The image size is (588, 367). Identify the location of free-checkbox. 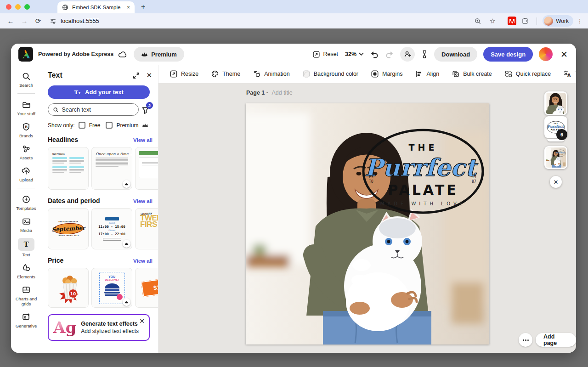
(82, 125).